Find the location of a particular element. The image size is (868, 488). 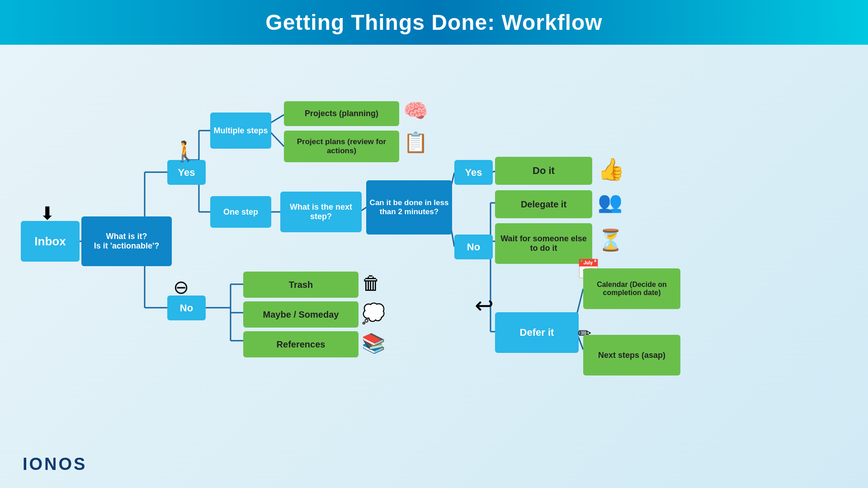

projects-planning-box: Projects (planning) is located at coordinates (342, 114).